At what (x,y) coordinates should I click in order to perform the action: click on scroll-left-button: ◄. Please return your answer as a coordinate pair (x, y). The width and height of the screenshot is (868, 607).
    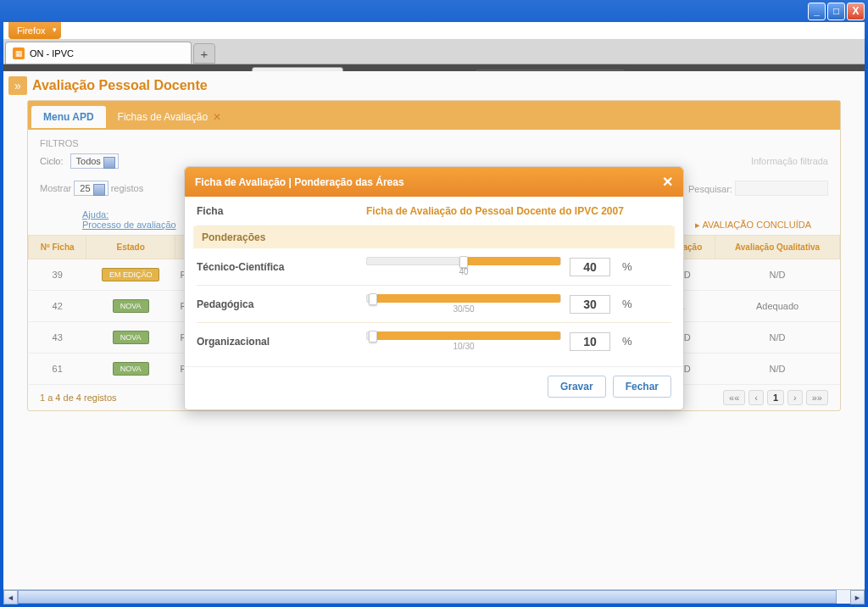
    Looking at the image, I should click on (10, 597).